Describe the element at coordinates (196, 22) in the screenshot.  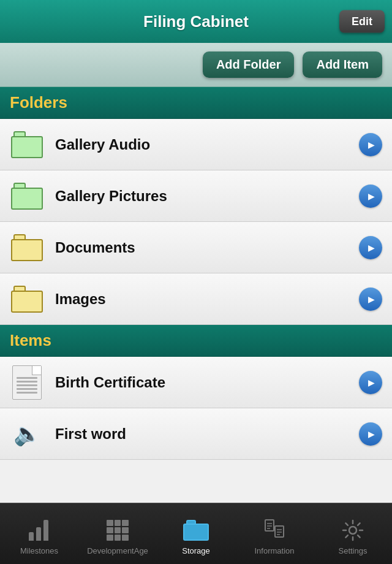
I see `app-title: Filing Cabinet` at that location.